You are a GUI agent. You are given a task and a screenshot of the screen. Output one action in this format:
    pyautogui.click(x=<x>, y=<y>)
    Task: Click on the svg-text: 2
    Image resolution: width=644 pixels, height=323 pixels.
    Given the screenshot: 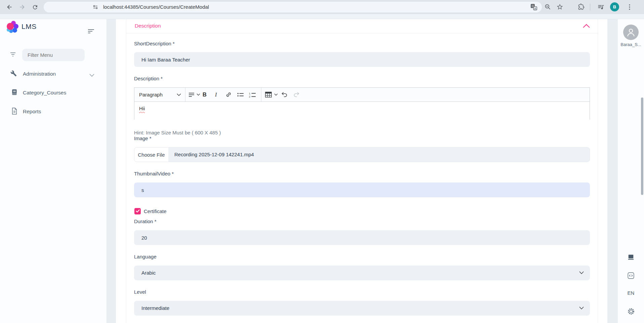 What is the action you would take?
    pyautogui.click(x=250, y=97)
    